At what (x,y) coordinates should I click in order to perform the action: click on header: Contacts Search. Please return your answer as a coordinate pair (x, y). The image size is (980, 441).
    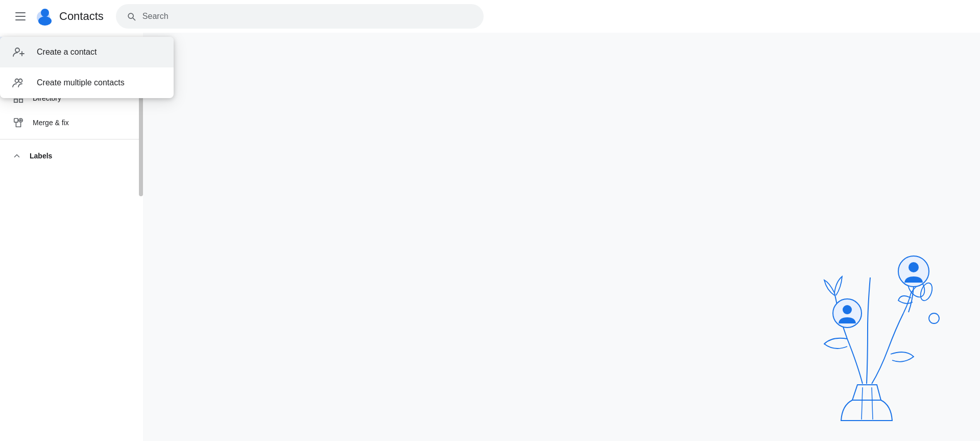
    Looking at the image, I should click on (490, 16).